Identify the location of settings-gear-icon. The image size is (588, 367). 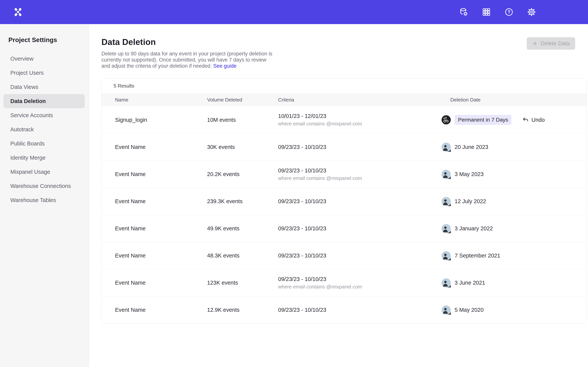
(532, 12).